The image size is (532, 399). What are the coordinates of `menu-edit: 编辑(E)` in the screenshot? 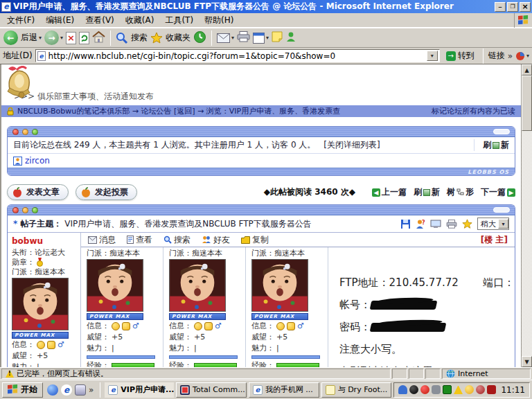 It's located at (60, 21).